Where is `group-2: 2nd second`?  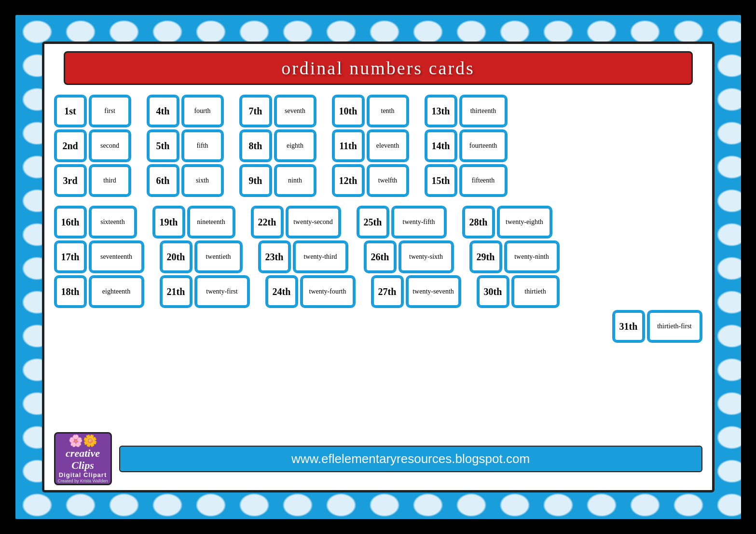 group-2: 2nd second is located at coordinates (93, 146).